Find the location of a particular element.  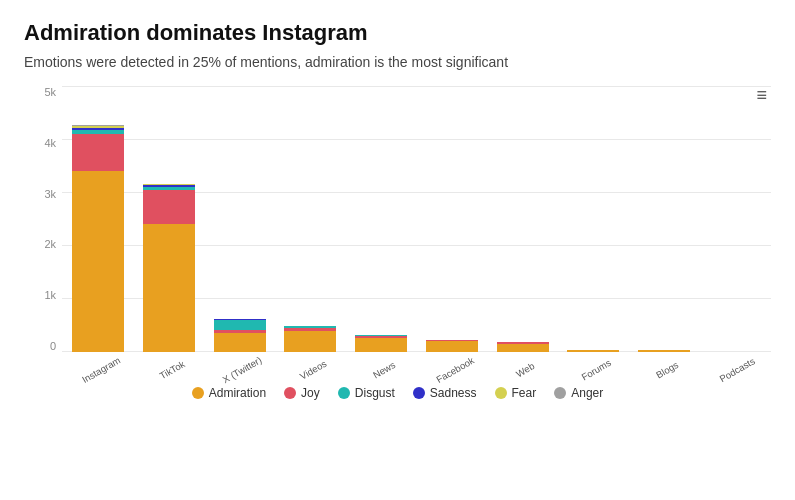

x-axis-label: X (Twitter) is located at coordinates (243, 369).